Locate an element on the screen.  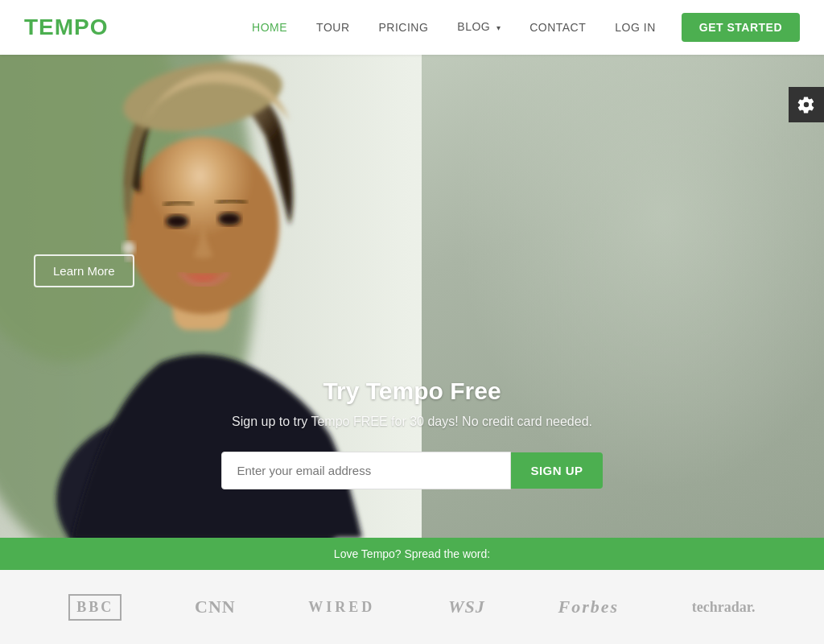
get-started-button: GET STARTED is located at coordinates (740, 27).